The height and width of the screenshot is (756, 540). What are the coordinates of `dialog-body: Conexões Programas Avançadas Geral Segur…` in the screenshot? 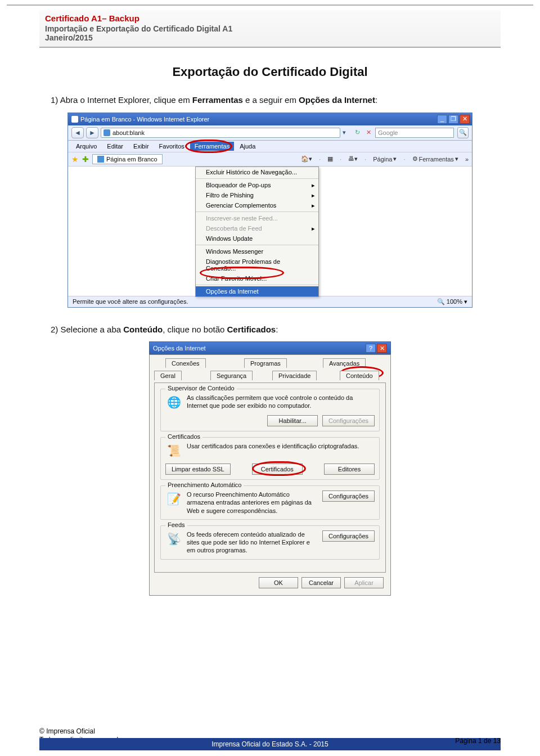 It's located at (270, 475).